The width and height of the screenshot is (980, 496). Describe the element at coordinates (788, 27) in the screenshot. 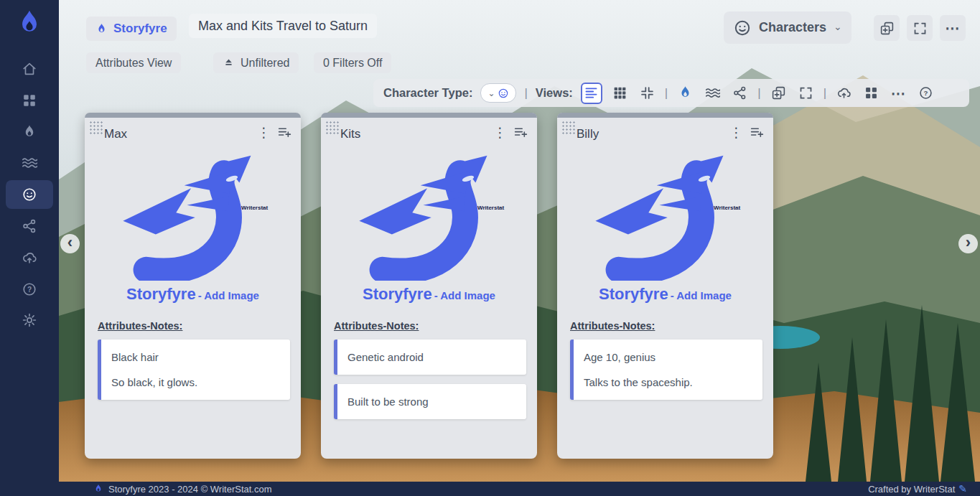

I see `characters-dropdown: Characters ⌄` at that location.